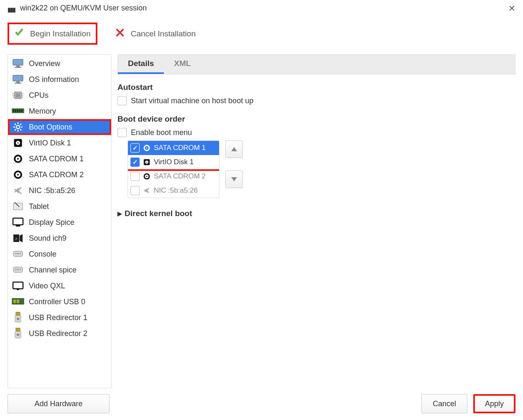 The height and width of the screenshot is (420, 523). Describe the element at coordinates (122, 132) in the screenshot. I see `enable-boot-menu-checkbox` at that location.